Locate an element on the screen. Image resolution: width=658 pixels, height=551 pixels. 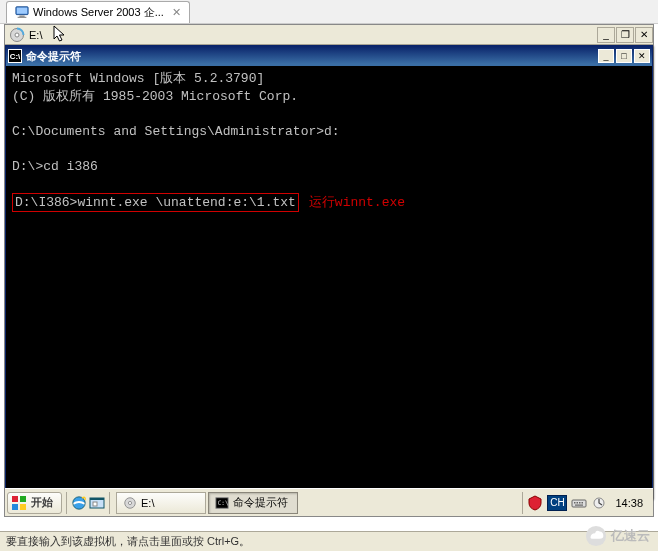
cmd-title: 命令提示符 is located at coordinates (54, 56).